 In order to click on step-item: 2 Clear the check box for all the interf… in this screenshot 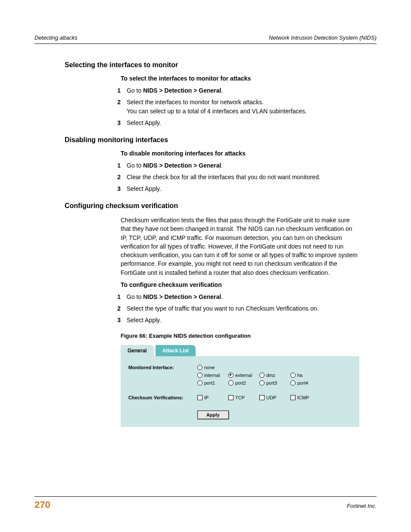, I will do `click(242, 177)`.